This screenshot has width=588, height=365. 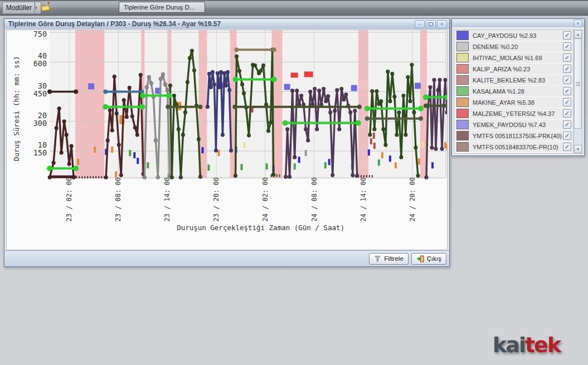 I want to click on y-tick-seconds: 150, so click(x=40, y=153).